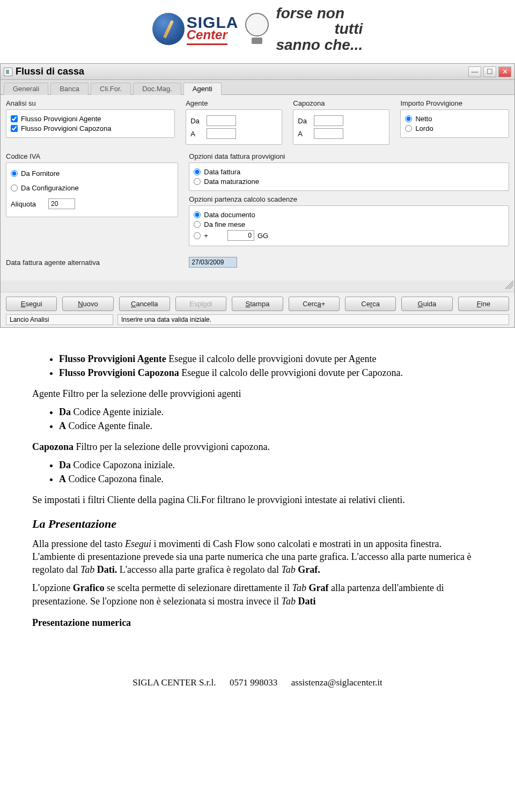 This screenshot has width=515, height=812. I want to click on lbl-aliquota: Aliquota, so click(27, 204).